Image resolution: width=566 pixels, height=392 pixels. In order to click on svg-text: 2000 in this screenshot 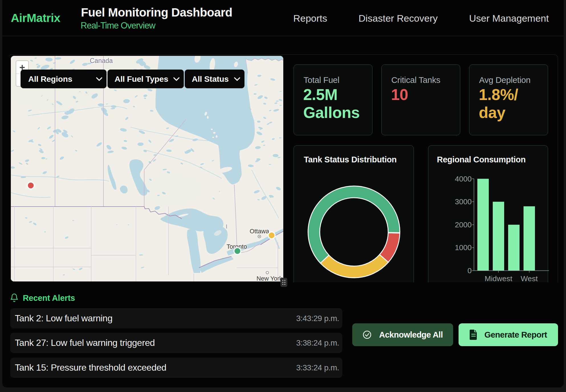, I will do `click(463, 225)`.